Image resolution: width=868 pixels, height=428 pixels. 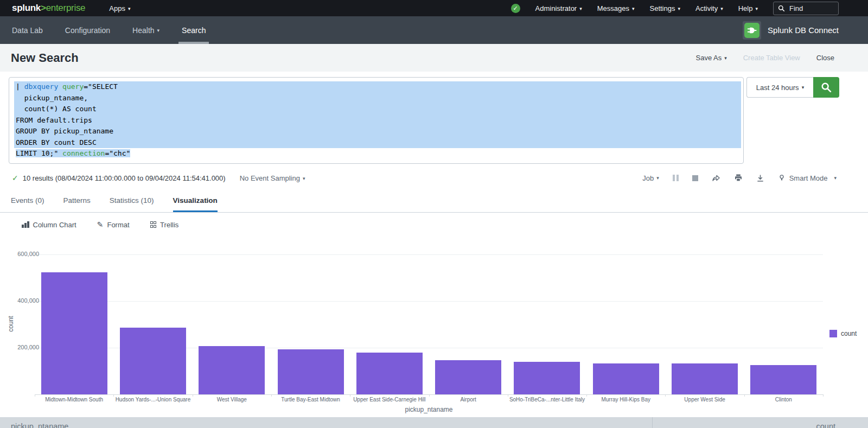 I want to click on find-box, so click(x=806, y=9).